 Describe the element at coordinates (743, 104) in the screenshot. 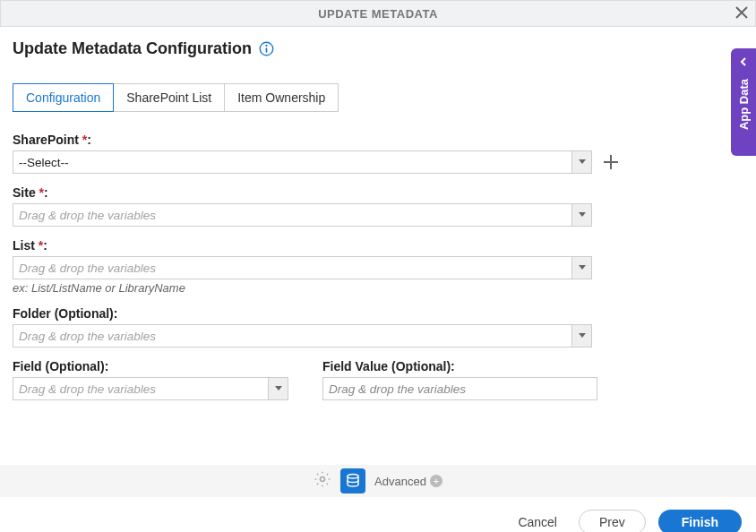

I see `app-data-label: App Data` at that location.